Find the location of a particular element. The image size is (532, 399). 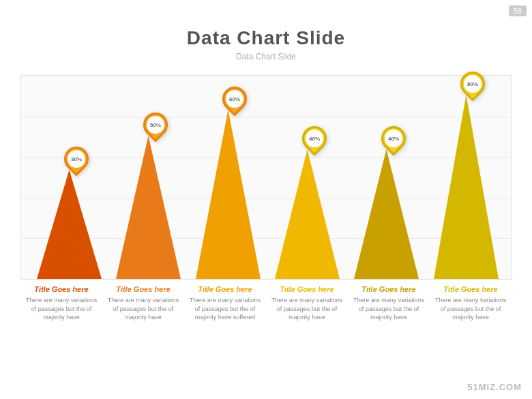

col-title-heading-5: Title Goes here is located at coordinates (389, 289).